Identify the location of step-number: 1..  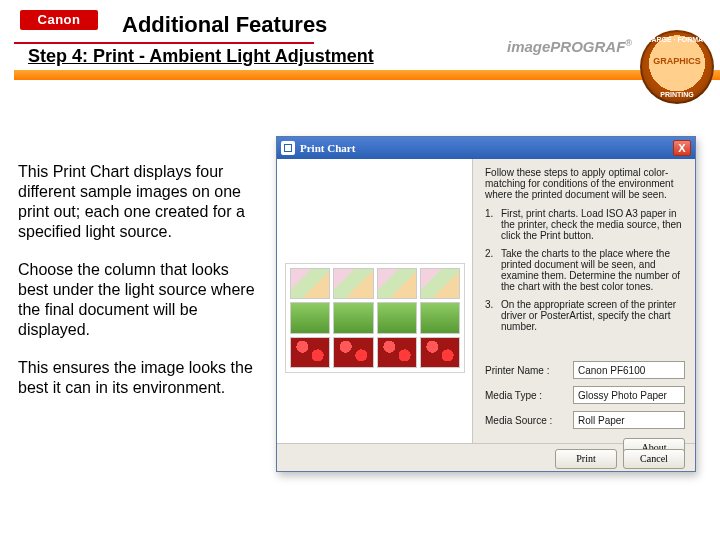
(490, 224).